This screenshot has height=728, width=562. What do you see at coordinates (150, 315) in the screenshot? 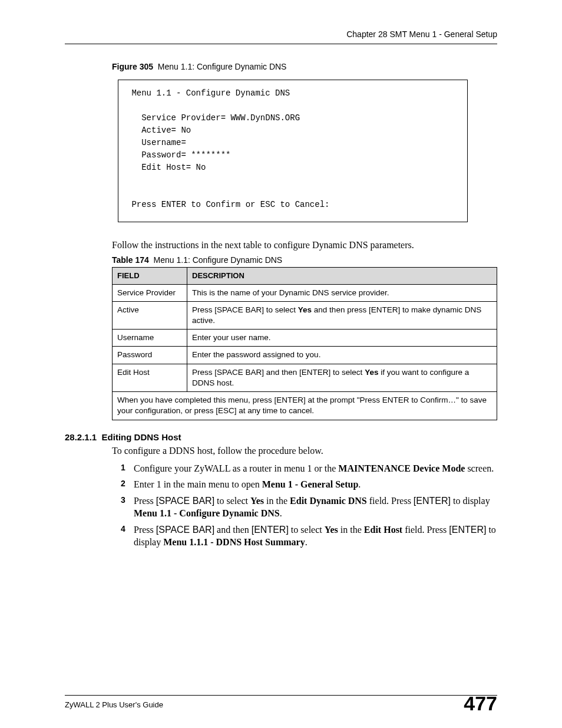
I see `cell-field: Active` at bounding box center [150, 315].